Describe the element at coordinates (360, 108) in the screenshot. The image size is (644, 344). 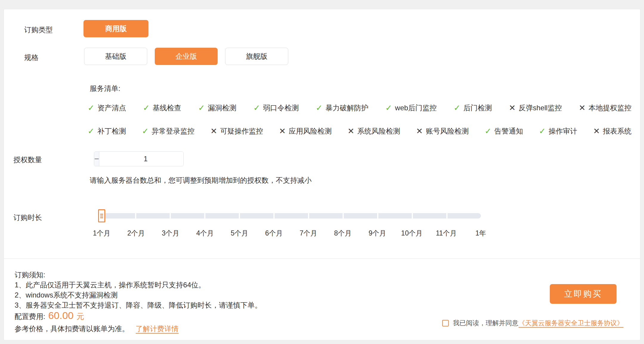
I see `service-list-row-1: ✓ 资产清点 ✓ 基线检查 ✓ 漏洞检测 ✓ 弱口令检测 ✓ 暴力破解防护` at that location.